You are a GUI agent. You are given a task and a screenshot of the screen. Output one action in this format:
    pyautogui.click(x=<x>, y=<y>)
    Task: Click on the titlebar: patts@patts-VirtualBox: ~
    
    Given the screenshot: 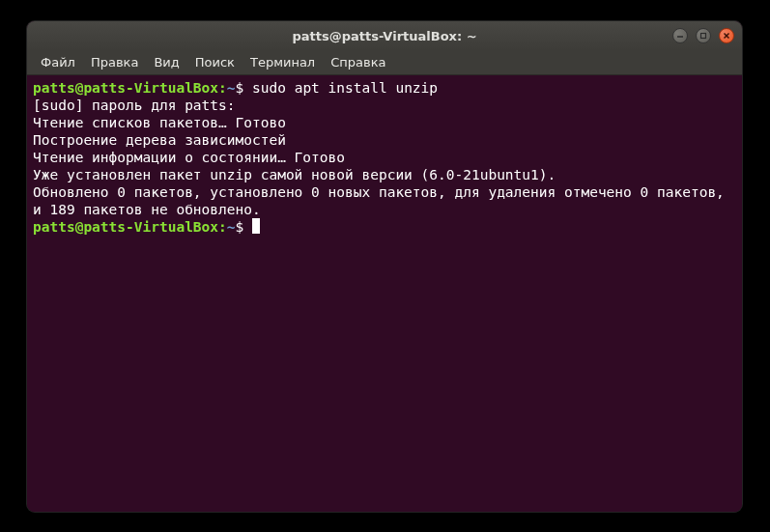 What is the action you would take?
    pyautogui.click(x=385, y=36)
    